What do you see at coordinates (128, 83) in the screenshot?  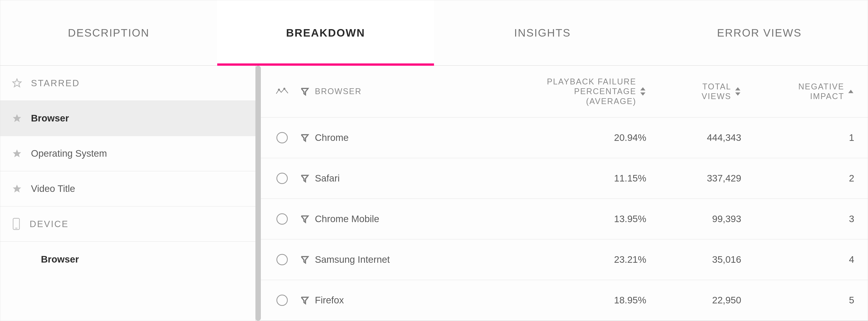 I see `sidebar-section-starred: STARRED` at bounding box center [128, 83].